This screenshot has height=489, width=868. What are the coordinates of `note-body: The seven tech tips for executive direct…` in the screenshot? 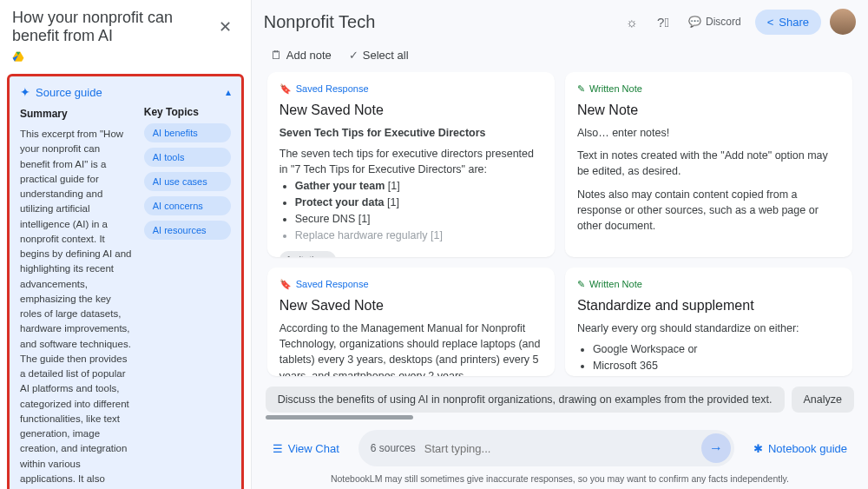 It's located at (411, 162).